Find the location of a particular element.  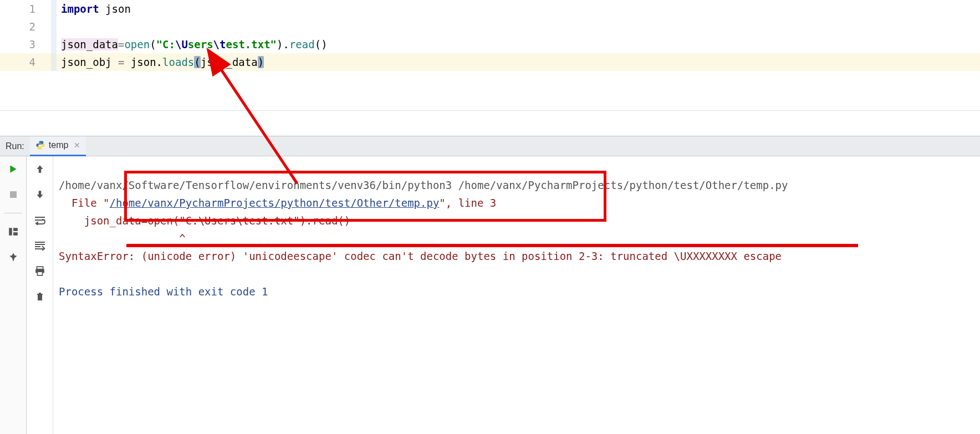

down-icon is located at coordinates (40, 195).